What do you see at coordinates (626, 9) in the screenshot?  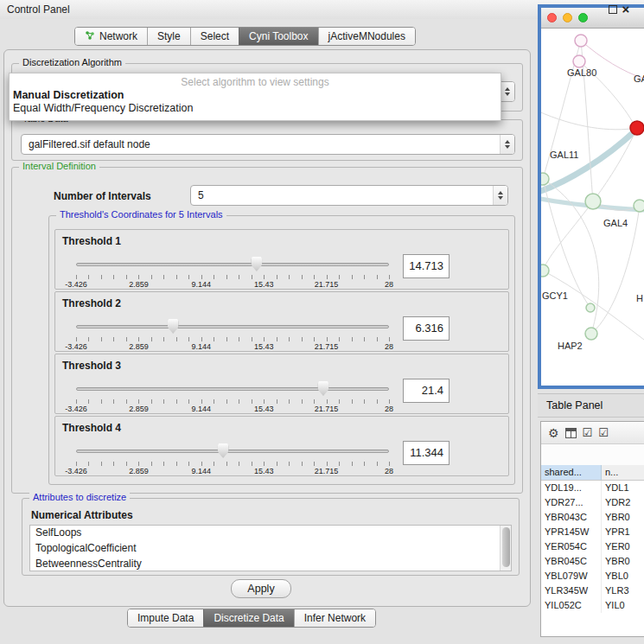 I see `close-panel-icon: ×` at bounding box center [626, 9].